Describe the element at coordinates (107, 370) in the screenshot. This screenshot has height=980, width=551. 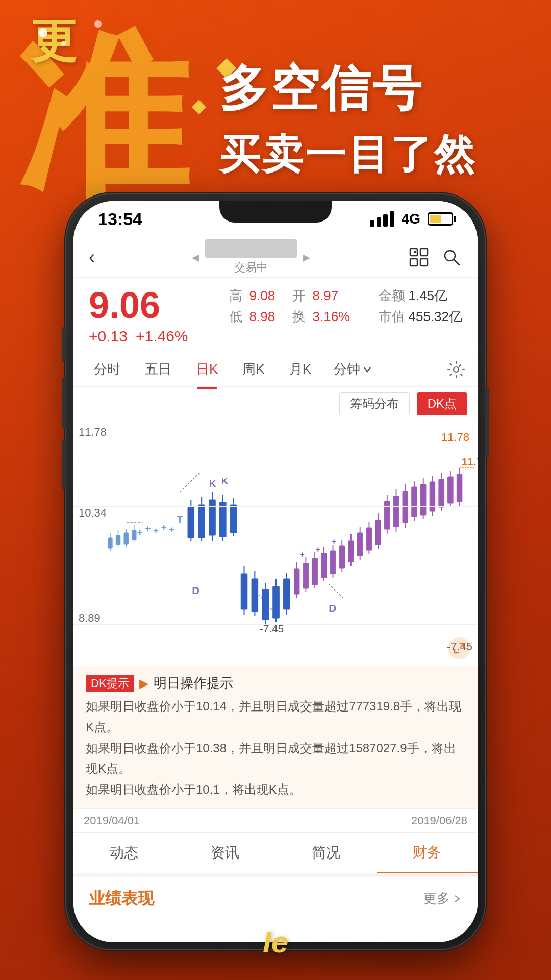
I see `tab-fenshi: 分时` at that location.